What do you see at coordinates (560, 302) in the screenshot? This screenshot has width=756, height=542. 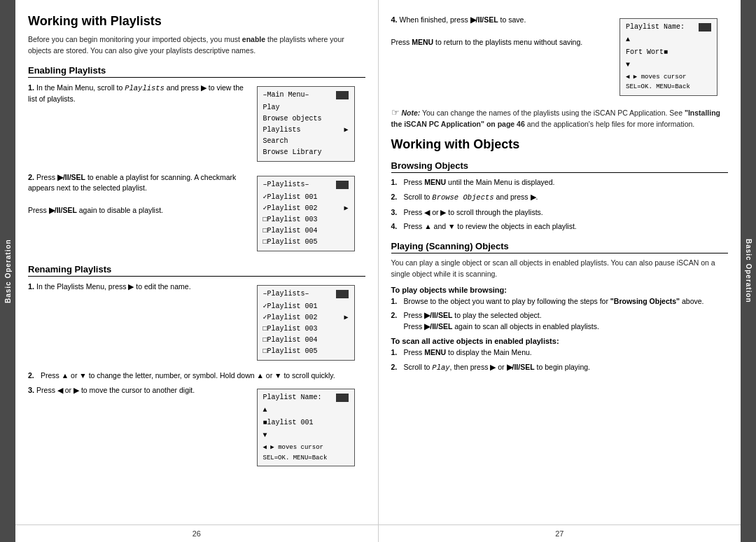 I see `play-step-1: 1. Browse to the object you want to play…` at bounding box center [560, 302].